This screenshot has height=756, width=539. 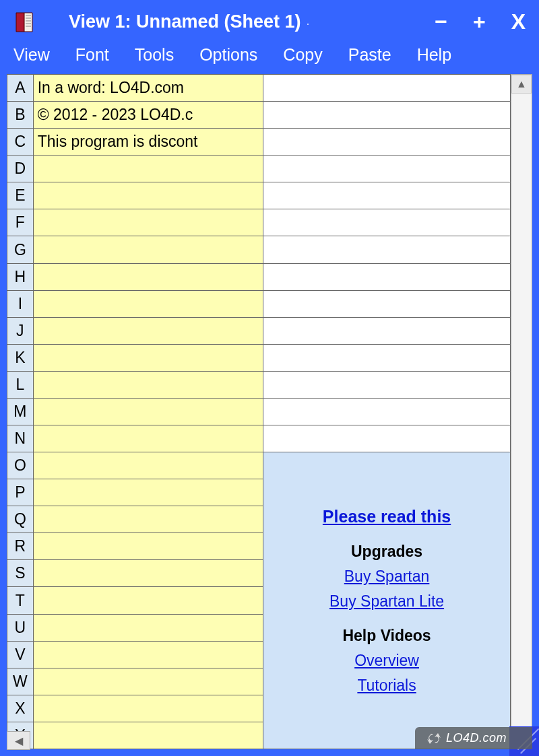 What do you see at coordinates (521, 412) in the screenshot?
I see `scroll-track` at bounding box center [521, 412].